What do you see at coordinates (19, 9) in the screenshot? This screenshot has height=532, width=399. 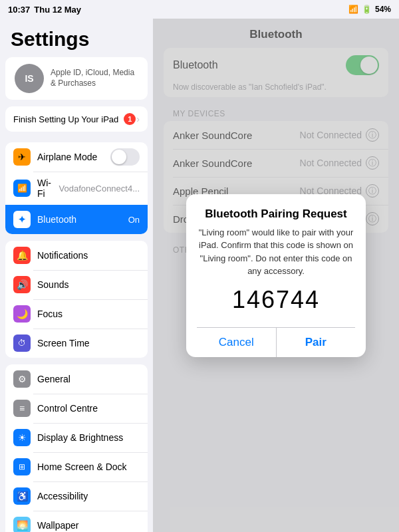 I see `status-time: 10:37` at bounding box center [19, 9].